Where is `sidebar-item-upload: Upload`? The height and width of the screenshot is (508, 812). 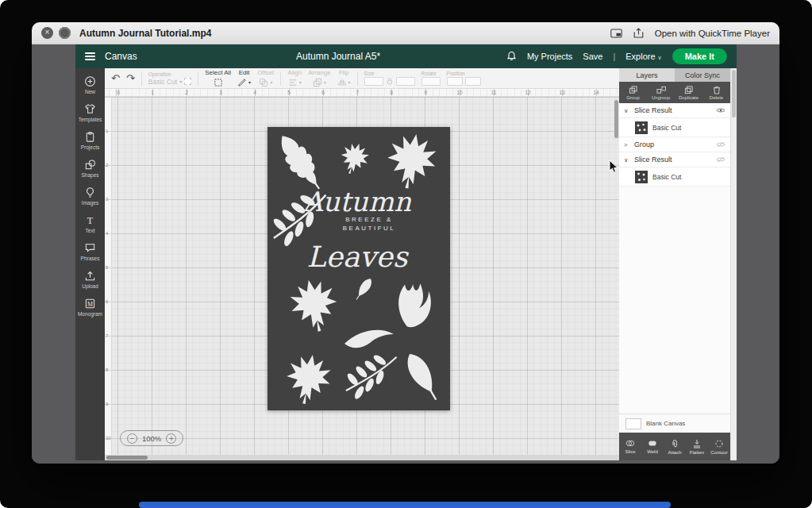 sidebar-item-upload: Upload is located at coordinates (90, 279).